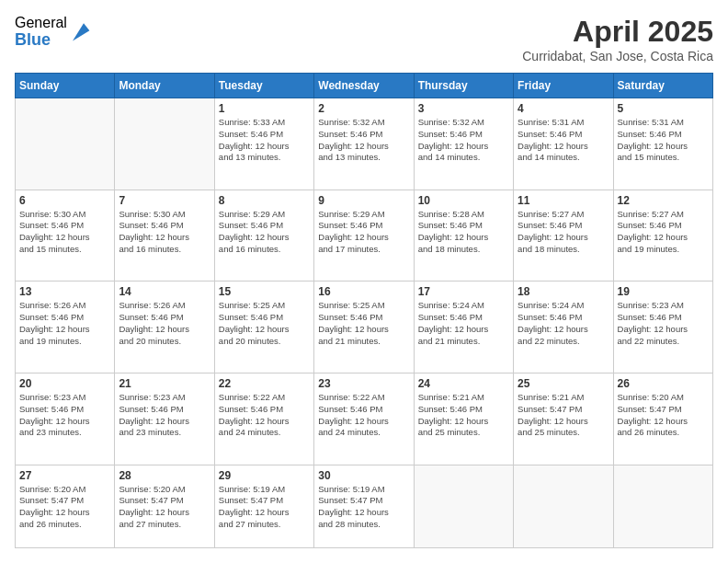  Describe the element at coordinates (364, 109) in the screenshot. I see `day-number: 2` at that location.